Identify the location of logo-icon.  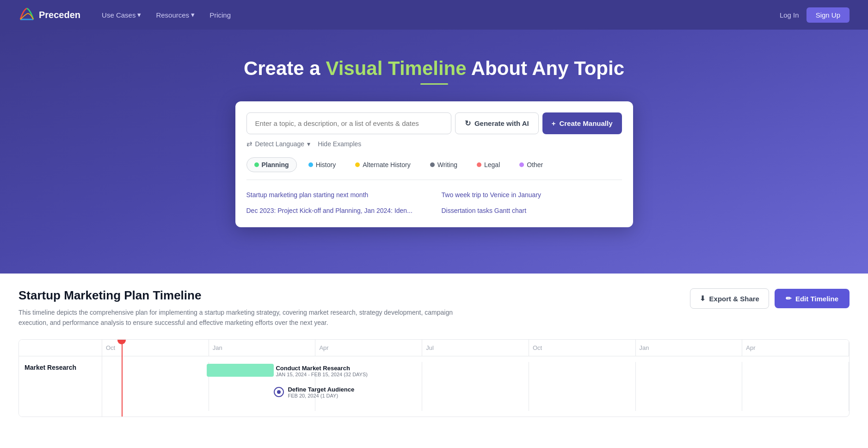
(27, 15).